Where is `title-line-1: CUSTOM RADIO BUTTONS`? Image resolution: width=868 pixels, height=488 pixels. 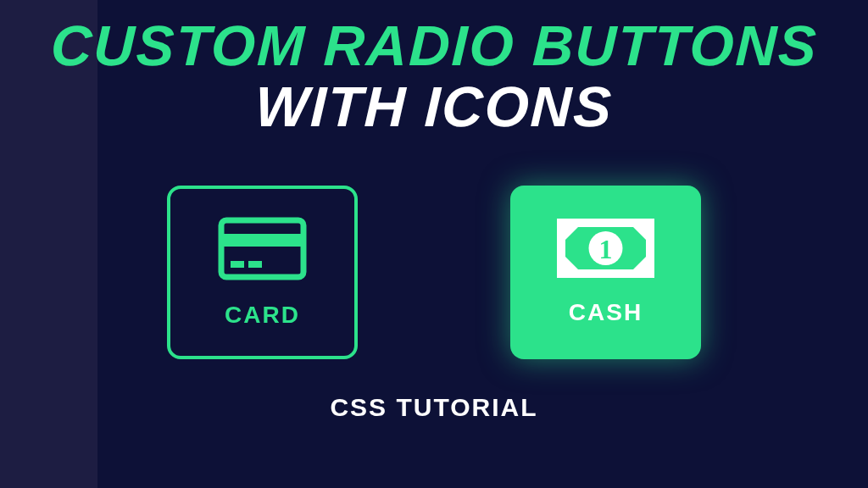
title-line-1: CUSTOM RADIO BUTTONS is located at coordinates (434, 46).